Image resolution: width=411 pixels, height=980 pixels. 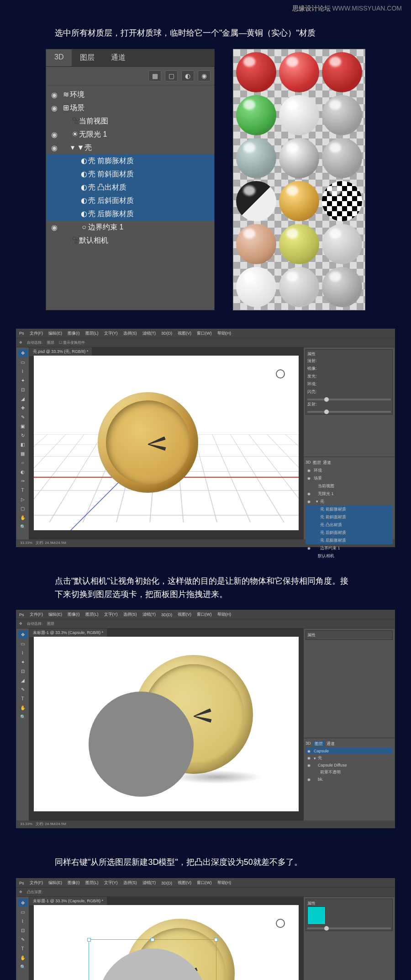 I want to click on material-red-fabric, so click(x=256, y=72).